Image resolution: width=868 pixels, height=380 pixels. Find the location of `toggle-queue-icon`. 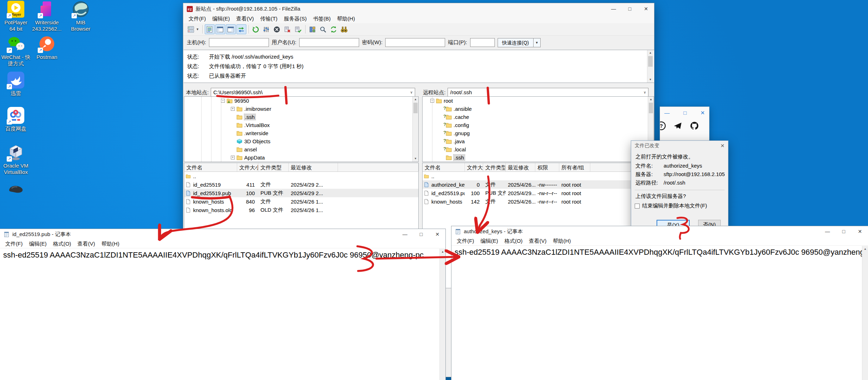

toggle-queue-icon is located at coordinates (241, 29).